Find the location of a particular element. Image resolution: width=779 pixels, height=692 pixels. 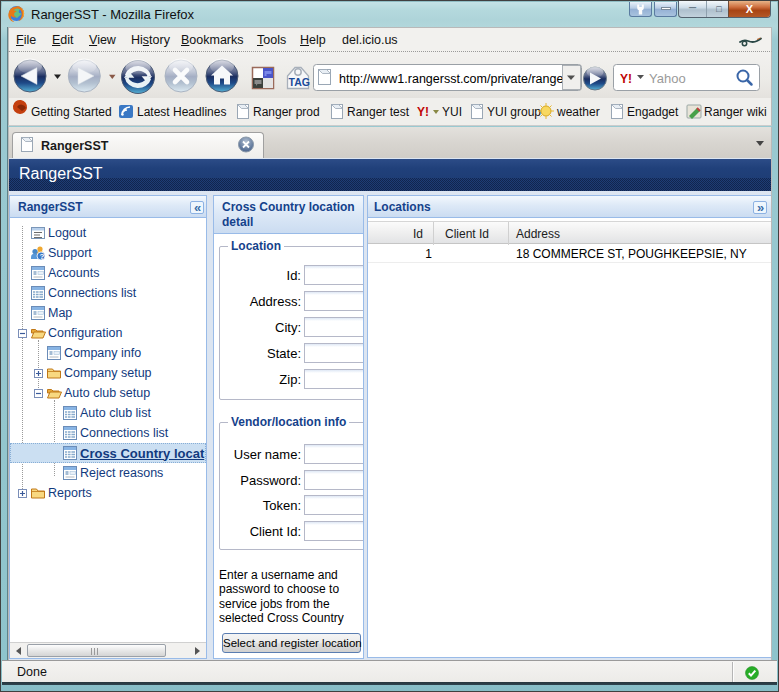

svg-text: weather is located at coordinates (578, 112).